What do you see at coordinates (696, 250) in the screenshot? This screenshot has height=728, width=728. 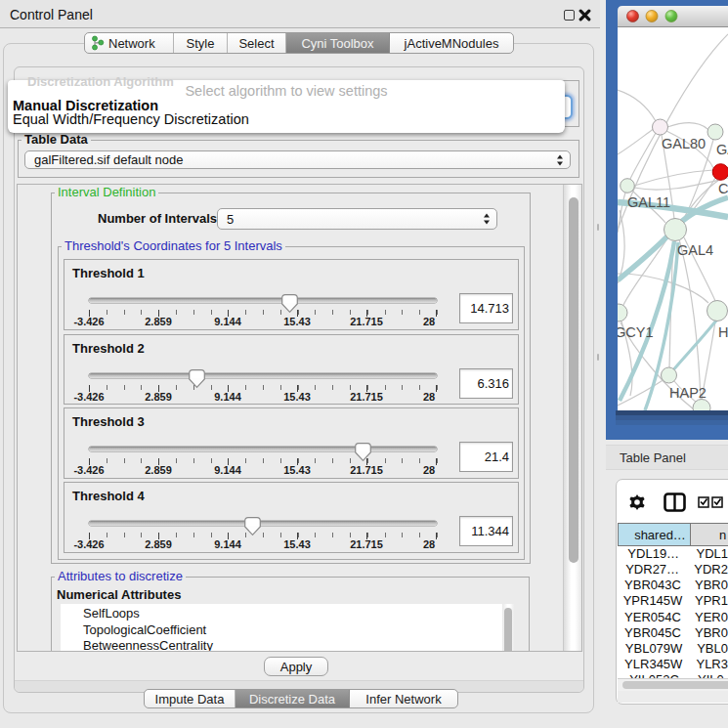 I see `svg-text: GAL4` at bounding box center [696, 250].